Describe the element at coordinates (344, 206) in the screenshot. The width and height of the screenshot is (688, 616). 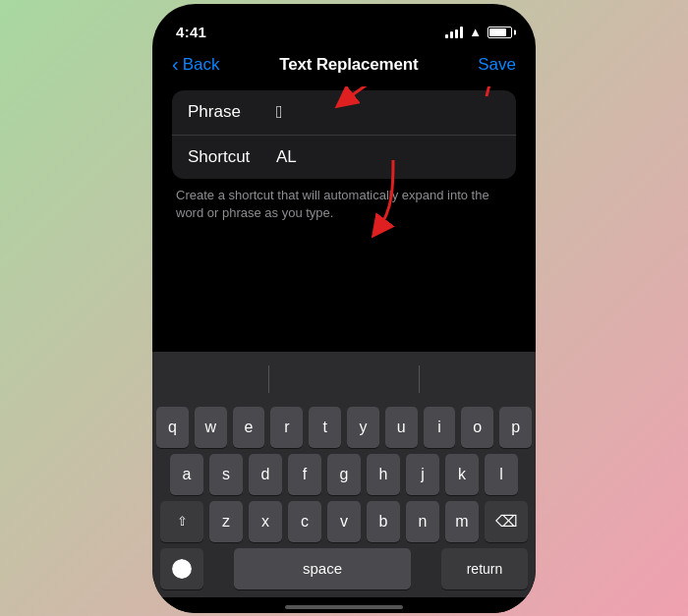
I see `form-hint: Create a shortcut that will automaticall…` at that location.